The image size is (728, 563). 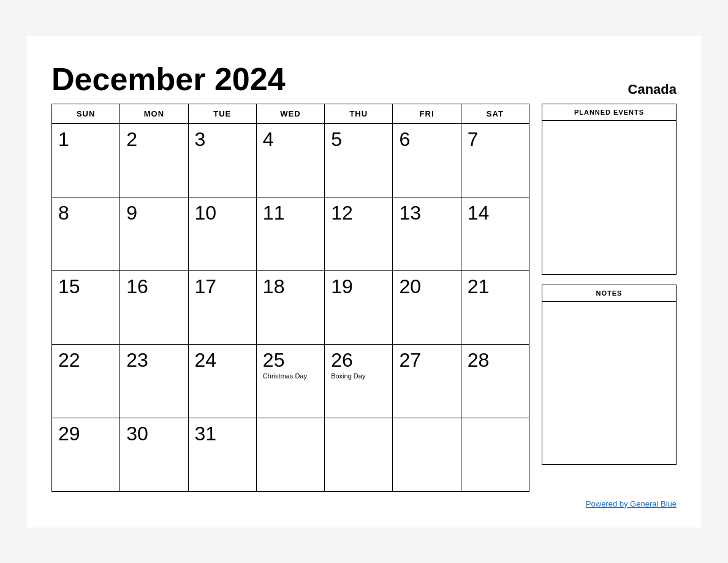 What do you see at coordinates (495, 160) in the screenshot?
I see `table-row: 7` at bounding box center [495, 160].